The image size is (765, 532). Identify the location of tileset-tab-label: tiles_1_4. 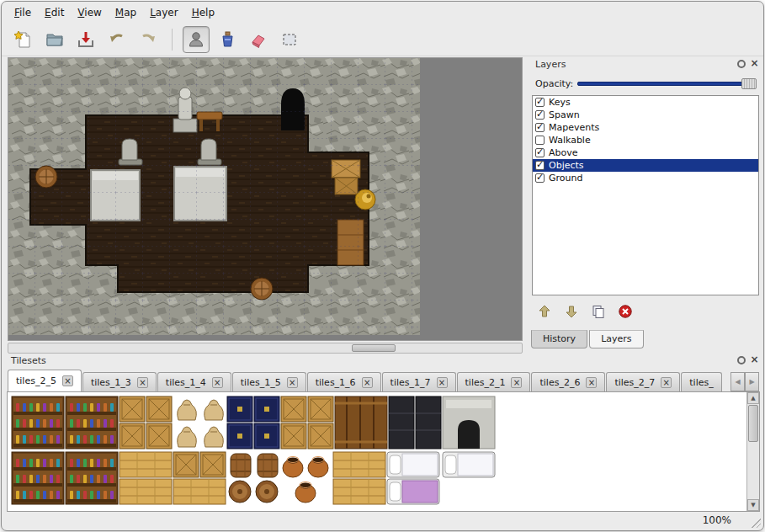
(186, 382).